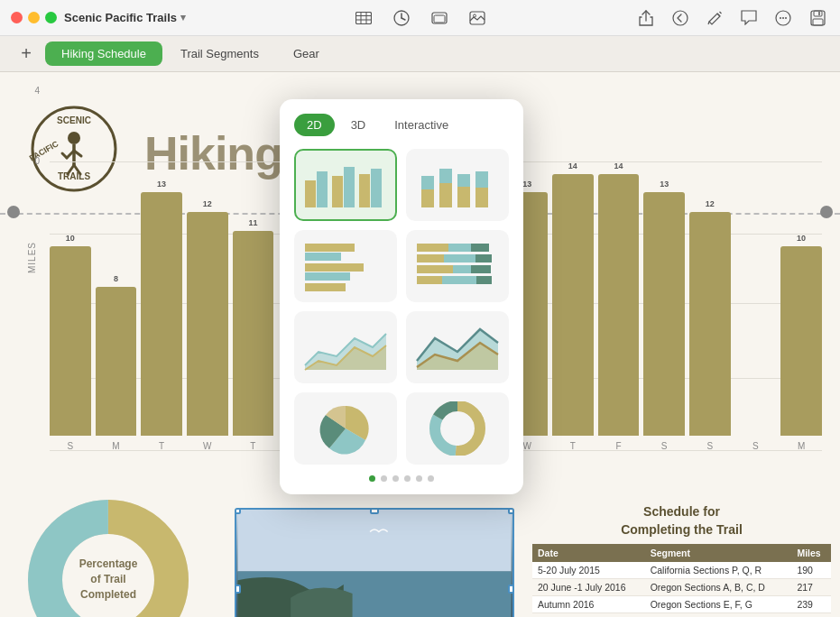  Describe the element at coordinates (346, 347) in the screenshot. I see `chart-option-area` at that location.